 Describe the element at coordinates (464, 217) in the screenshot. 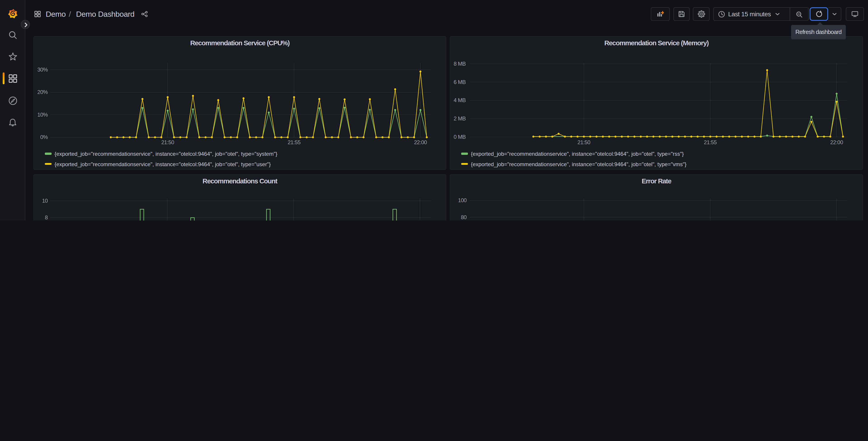

I see `svg-text: 80` at that location.